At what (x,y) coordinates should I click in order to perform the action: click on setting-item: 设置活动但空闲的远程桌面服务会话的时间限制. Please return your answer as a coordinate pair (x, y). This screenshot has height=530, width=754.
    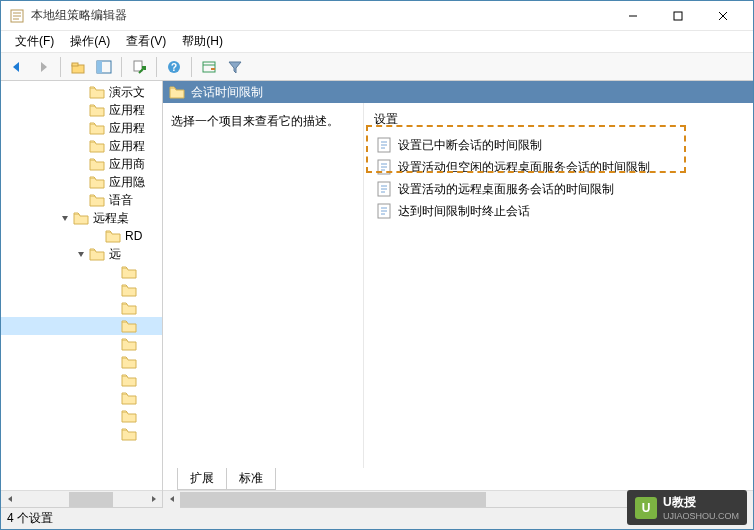
    Looking at the image, I should click on (558, 167).